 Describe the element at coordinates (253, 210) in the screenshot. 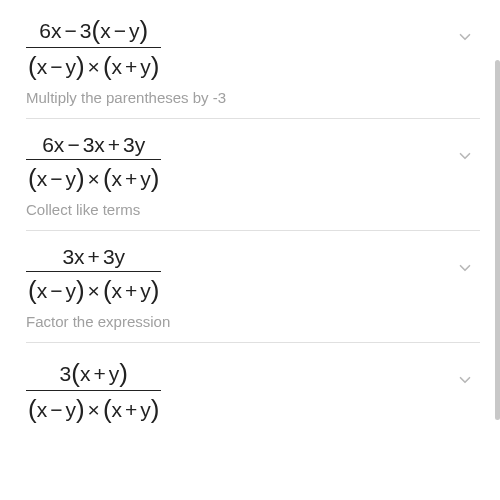

I see `step-caption: Collect like terms` at that location.